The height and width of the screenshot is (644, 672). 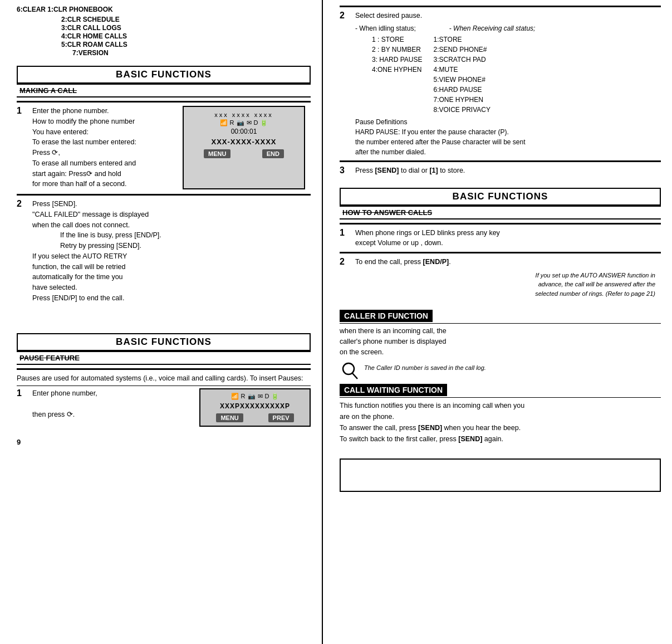 I want to click on d-indicator: D, so click(x=256, y=123).